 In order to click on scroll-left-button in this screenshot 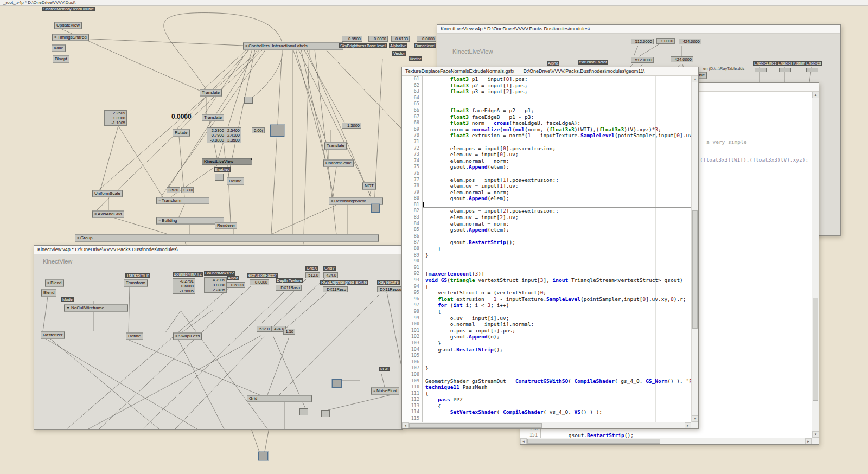, I will do `click(405, 425)`.